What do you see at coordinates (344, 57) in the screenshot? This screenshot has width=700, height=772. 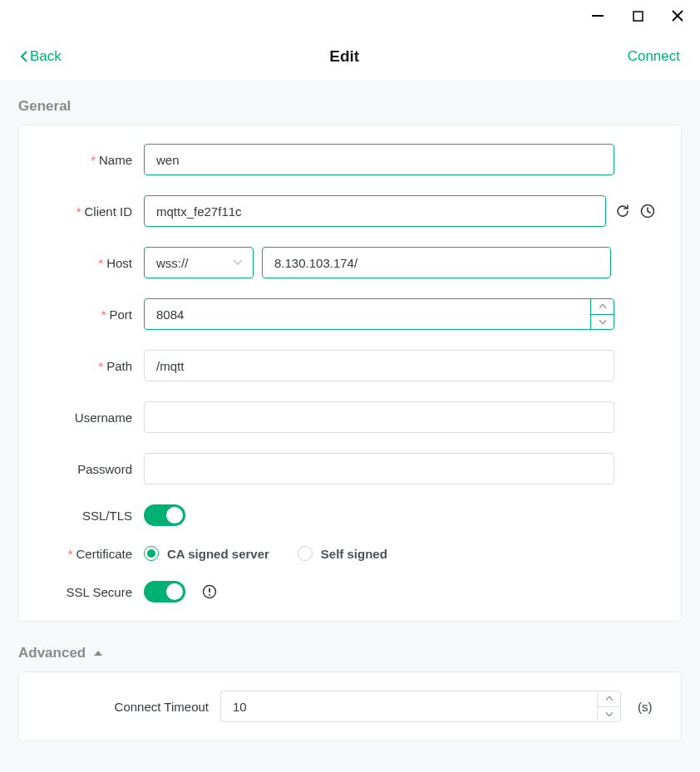 I see `page-title: Edit` at bounding box center [344, 57].